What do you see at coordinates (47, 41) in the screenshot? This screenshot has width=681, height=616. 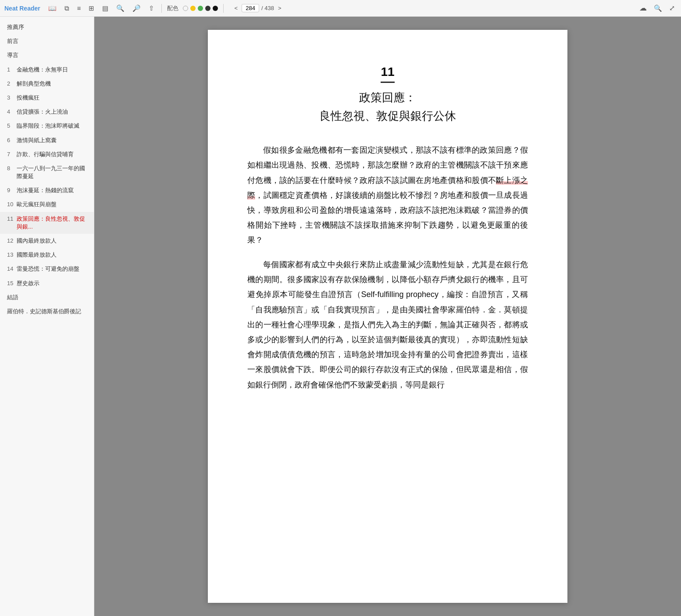 I see `sidebar-item-item-foreword: 前言` at bounding box center [47, 41].